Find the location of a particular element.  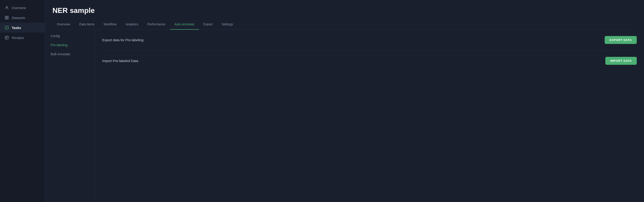

sub-sidebar-item-pre-labeling: Pre-labeling is located at coordinates (70, 45).